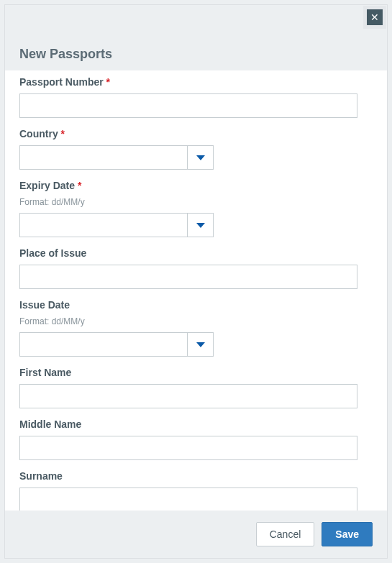  Describe the element at coordinates (196, 424) in the screenshot. I see `label-middle-name: Middle Name` at that location.